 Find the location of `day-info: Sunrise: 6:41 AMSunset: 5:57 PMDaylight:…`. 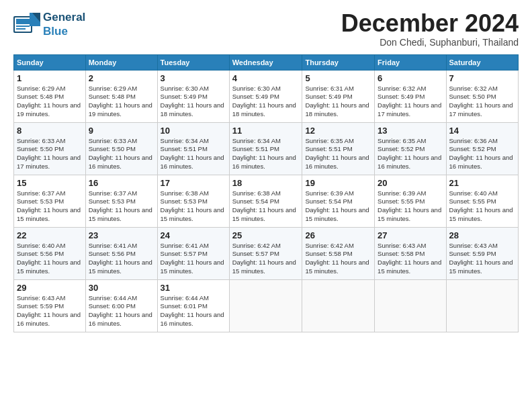

day-info: Sunrise: 6:41 AMSunset: 5:57 PMDaylight:… is located at coordinates (192, 258).